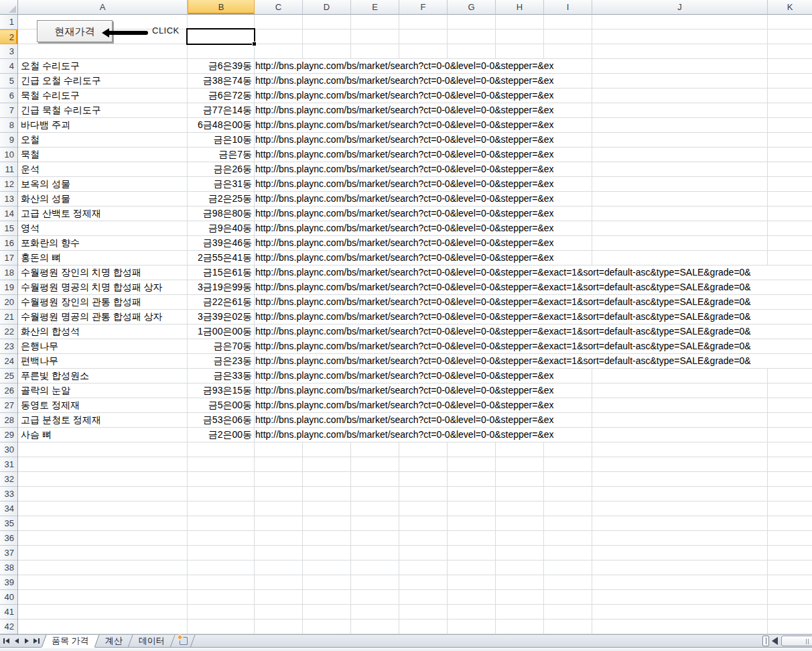 Image resolution: width=812 pixels, height=651 pixels. What do you see at coordinates (103, 390) in the screenshot?
I see `cell-item-name-row26: 골락의 눈알` at bounding box center [103, 390].